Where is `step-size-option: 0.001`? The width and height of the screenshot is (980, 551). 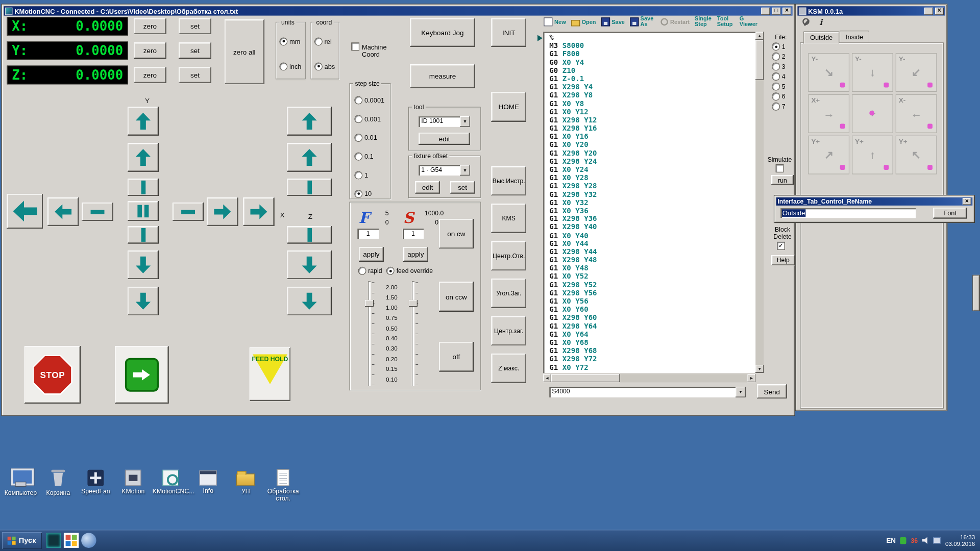
step-size-option: 0.001 is located at coordinates (370, 118).